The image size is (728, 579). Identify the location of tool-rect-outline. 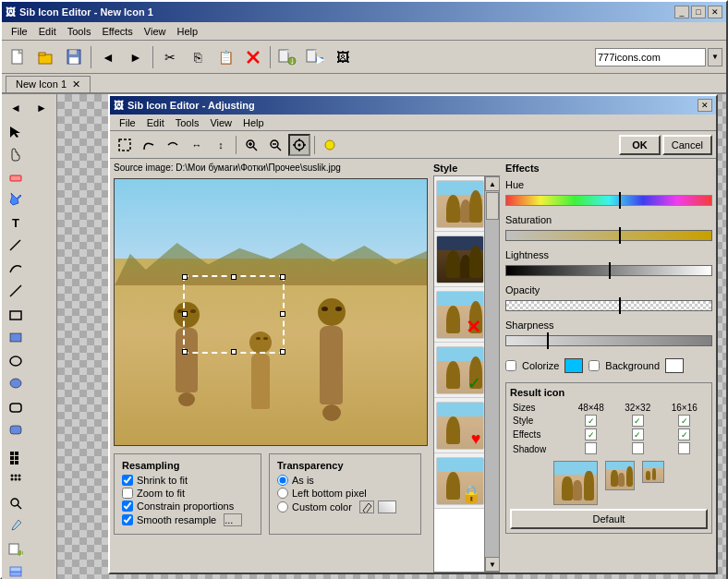
(16, 315).